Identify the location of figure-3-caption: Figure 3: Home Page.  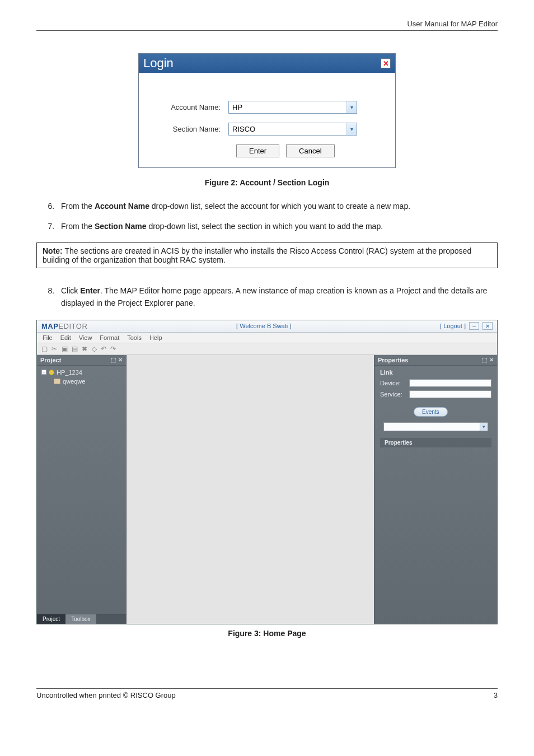
(267, 633).